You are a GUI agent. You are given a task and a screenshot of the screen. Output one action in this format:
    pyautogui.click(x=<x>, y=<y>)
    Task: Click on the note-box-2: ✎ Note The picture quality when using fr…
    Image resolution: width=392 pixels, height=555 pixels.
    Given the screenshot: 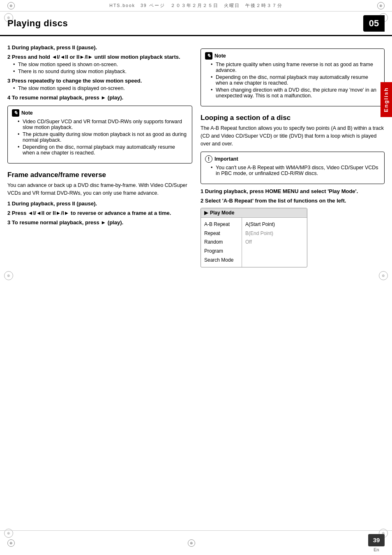 What is the action you would take?
    pyautogui.click(x=293, y=77)
    